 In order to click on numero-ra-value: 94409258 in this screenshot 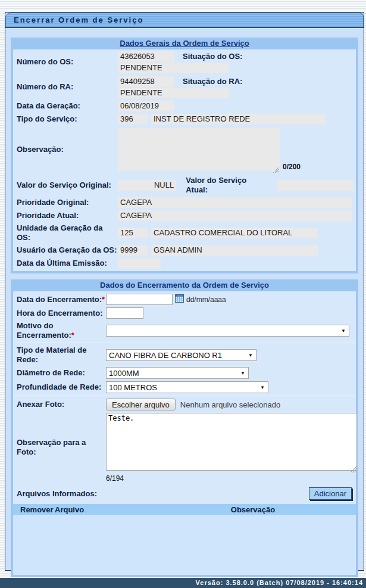, I will do `click(146, 82)`.